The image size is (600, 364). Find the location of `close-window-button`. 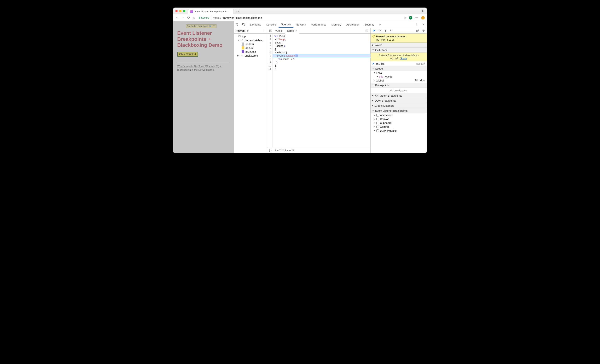

close-window-button is located at coordinates (177, 11).